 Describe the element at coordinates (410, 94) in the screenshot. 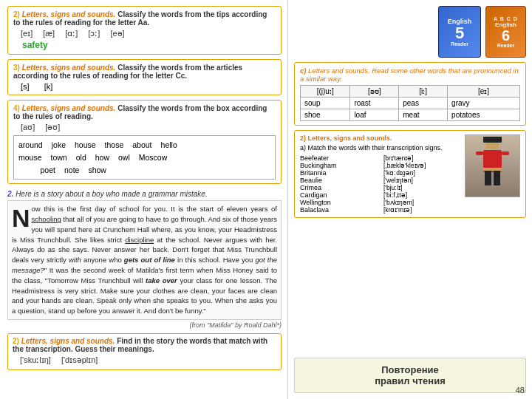

I see `c-section: c) Letters and sounds. Read some other w…` at that location.